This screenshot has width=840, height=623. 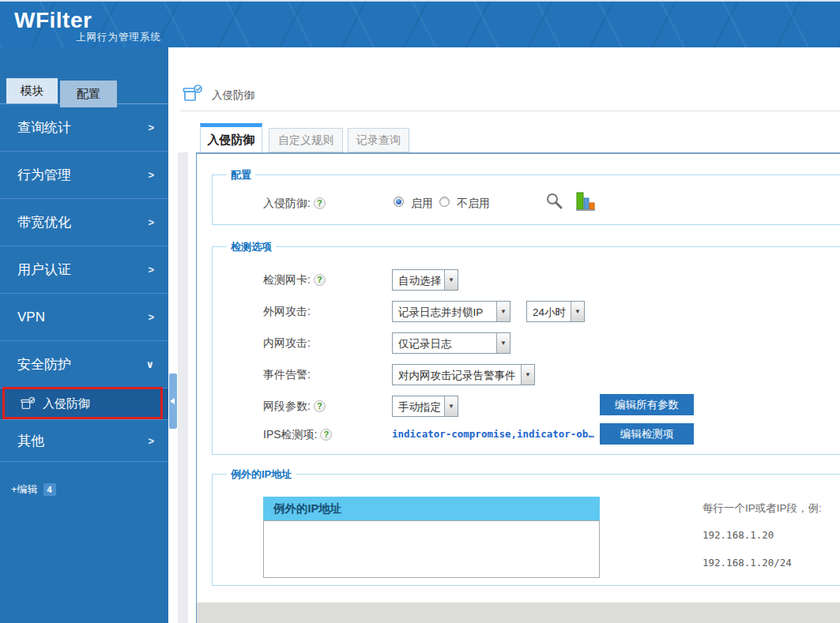 I want to click on sidebar-item-behavior-mgmt: 行为管理 >, so click(x=84, y=175).